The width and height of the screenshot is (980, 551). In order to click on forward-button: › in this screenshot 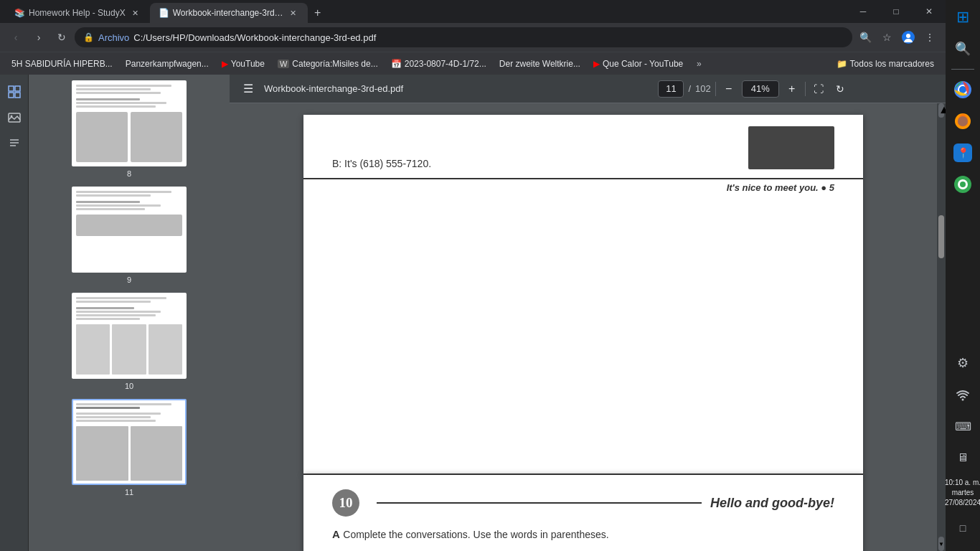, I will do `click(39, 37)`.